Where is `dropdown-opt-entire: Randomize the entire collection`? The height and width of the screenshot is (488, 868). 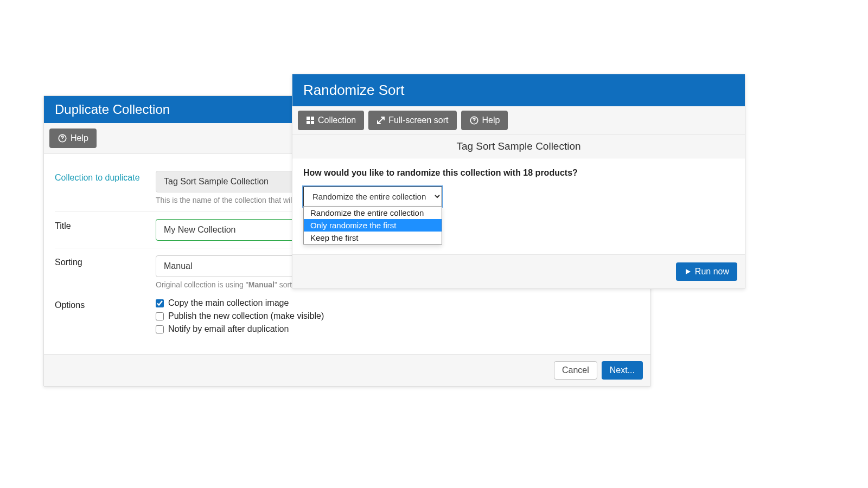
dropdown-opt-entire: Randomize the entire collection is located at coordinates (373, 213).